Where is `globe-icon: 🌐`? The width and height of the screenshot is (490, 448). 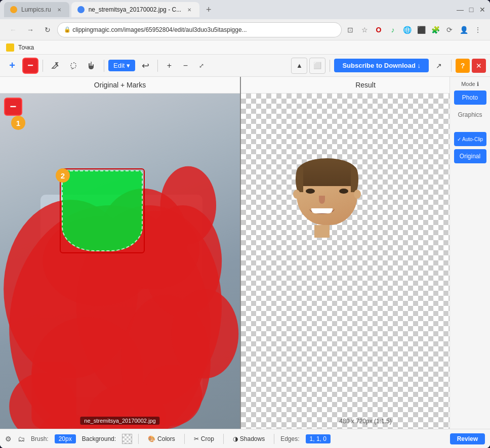 globe-icon: 🌐 is located at coordinates (407, 30).